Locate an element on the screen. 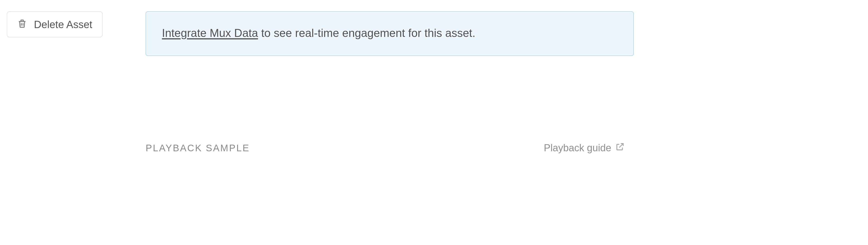  integrate-banner-tail-text: to see real-time engagement for this ass… is located at coordinates (367, 33).